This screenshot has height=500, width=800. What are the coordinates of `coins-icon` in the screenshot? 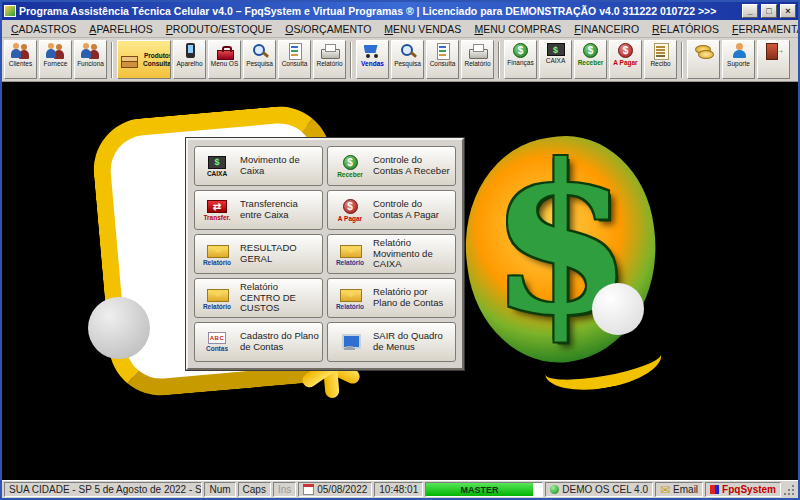 It's located at (704, 51).